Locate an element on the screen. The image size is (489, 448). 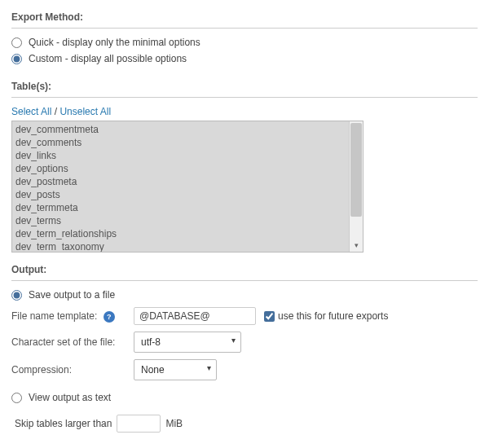
skip-tables-input is located at coordinates (139, 424).